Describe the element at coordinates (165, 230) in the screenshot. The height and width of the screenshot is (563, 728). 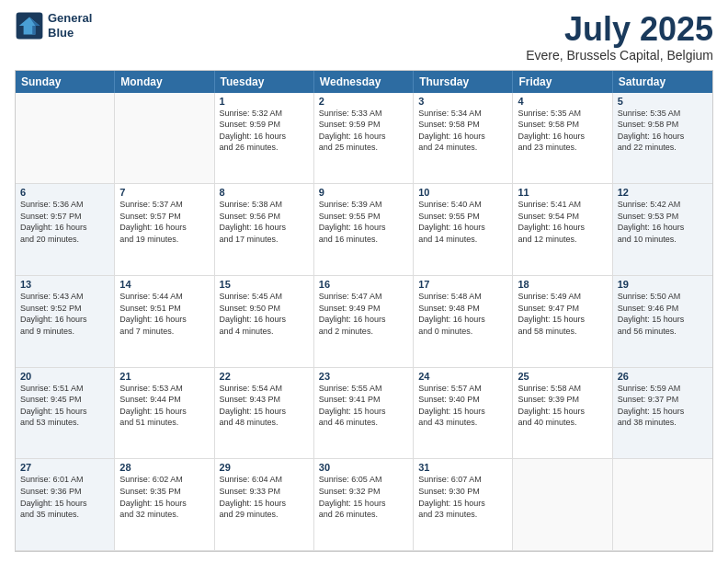
I see `calendar-cell: 7Sunrise: 5:37 AM Sunset: 9:57 PM Daylig…` at that location.